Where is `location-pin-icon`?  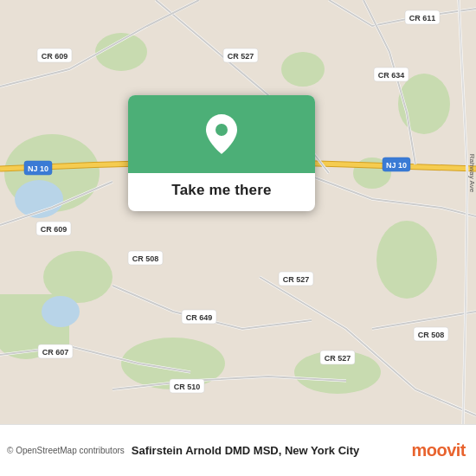
location-pin-icon is located at coordinates (222, 134).